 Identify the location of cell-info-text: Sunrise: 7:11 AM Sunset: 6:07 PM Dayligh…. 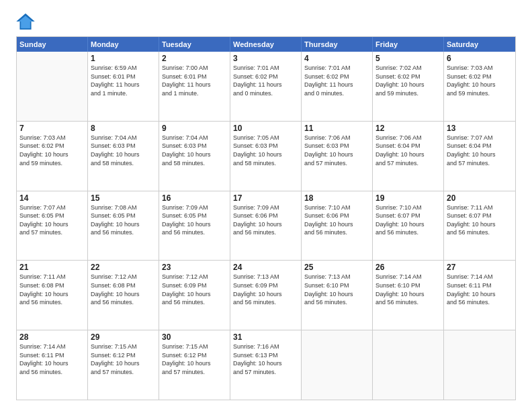
(480, 220).